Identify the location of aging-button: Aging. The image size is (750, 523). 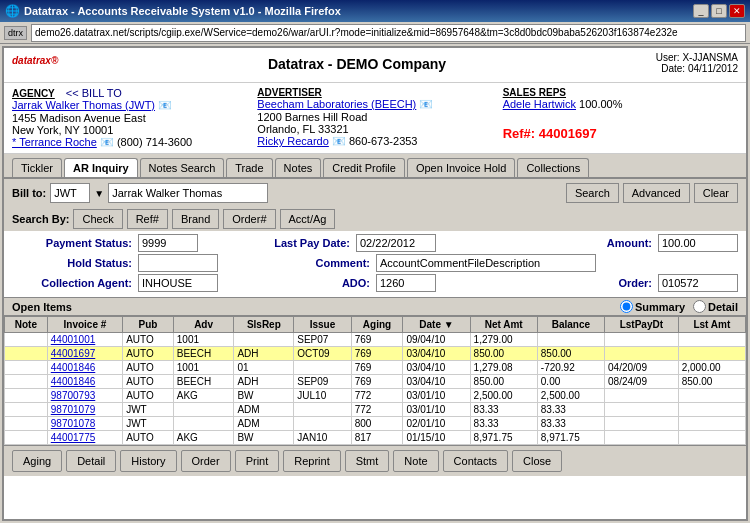
(37, 461).